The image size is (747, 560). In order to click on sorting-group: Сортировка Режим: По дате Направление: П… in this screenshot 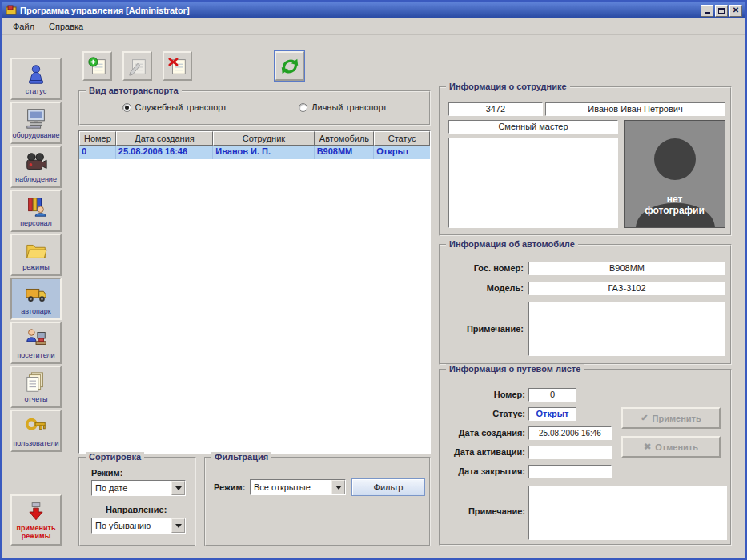, I will do `click(138, 502)`.